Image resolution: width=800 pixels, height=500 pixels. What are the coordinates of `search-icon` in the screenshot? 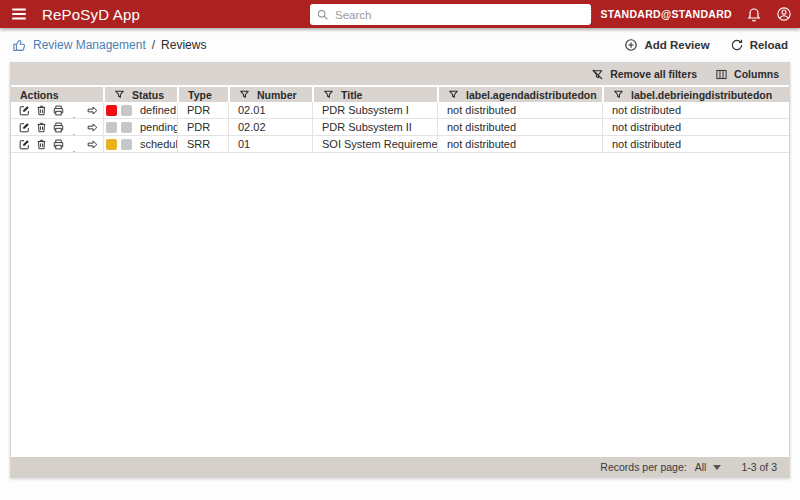 It's located at (322, 14).